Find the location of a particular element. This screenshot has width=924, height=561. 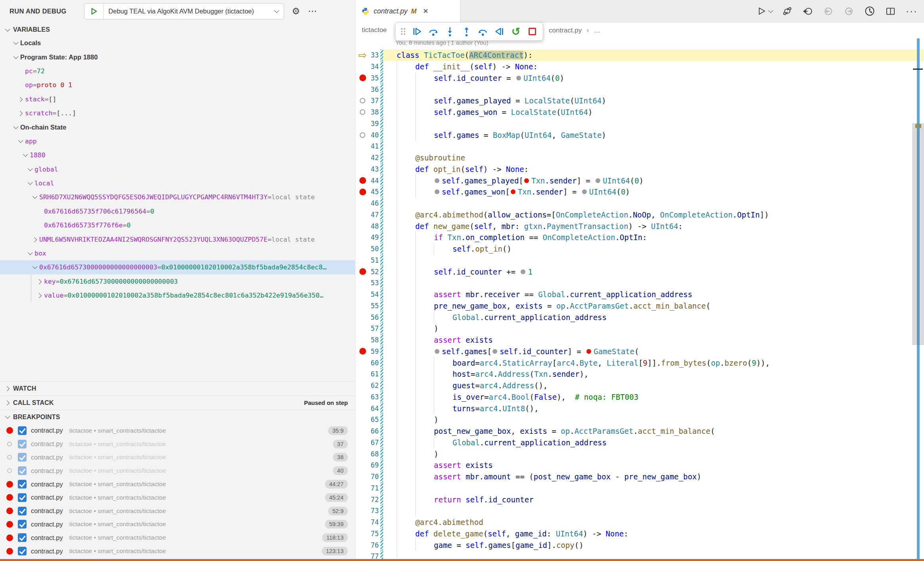

variable-row: Locals is located at coordinates (178, 43).